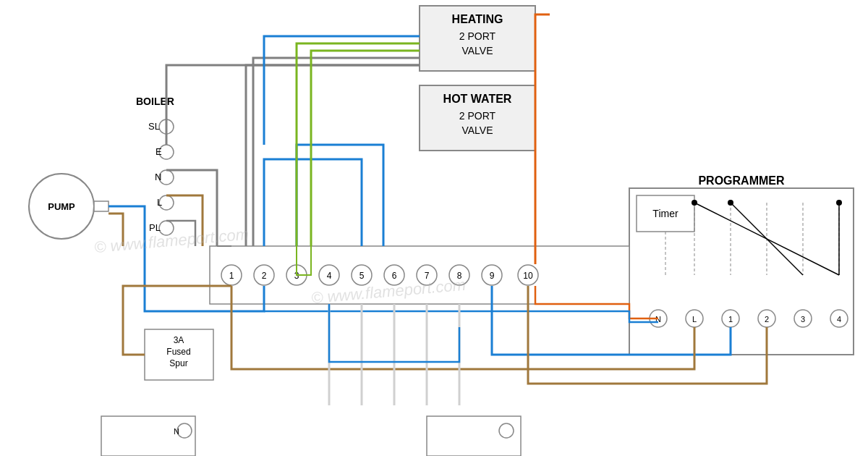 The image size is (868, 456). What do you see at coordinates (694, 319) in the screenshot?
I see `prog-terminal-L: L` at bounding box center [694, 319].